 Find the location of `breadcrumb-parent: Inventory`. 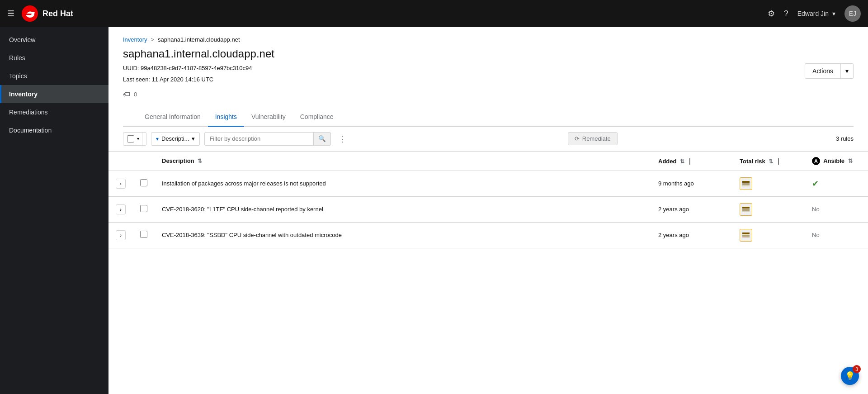

breadcrumb-parent: Inventory is located at coordinates (135, 40).